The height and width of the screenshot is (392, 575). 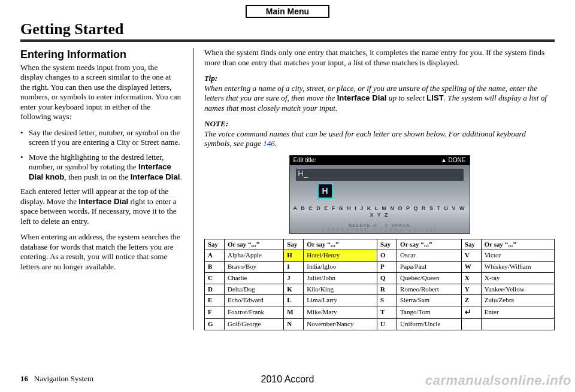 I want to click on cell-letter: S, so click(x=387, y=300).